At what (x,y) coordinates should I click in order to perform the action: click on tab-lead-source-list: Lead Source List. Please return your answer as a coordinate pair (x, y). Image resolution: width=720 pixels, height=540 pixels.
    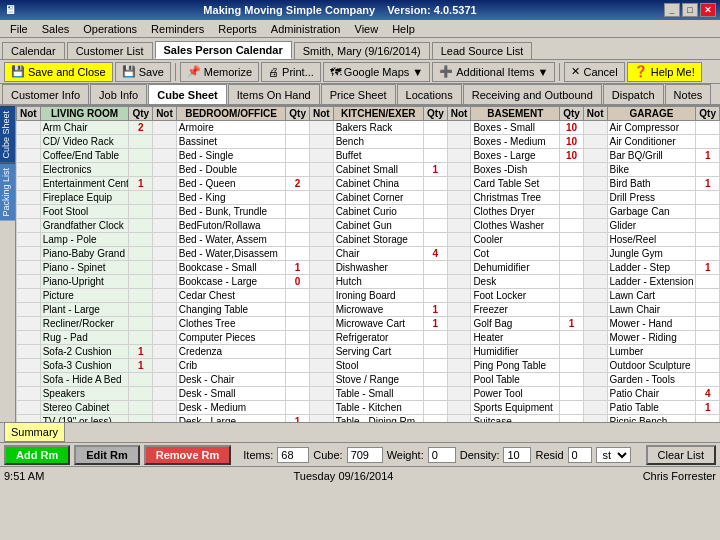
    Looking at the image, I should click on (482, 50).